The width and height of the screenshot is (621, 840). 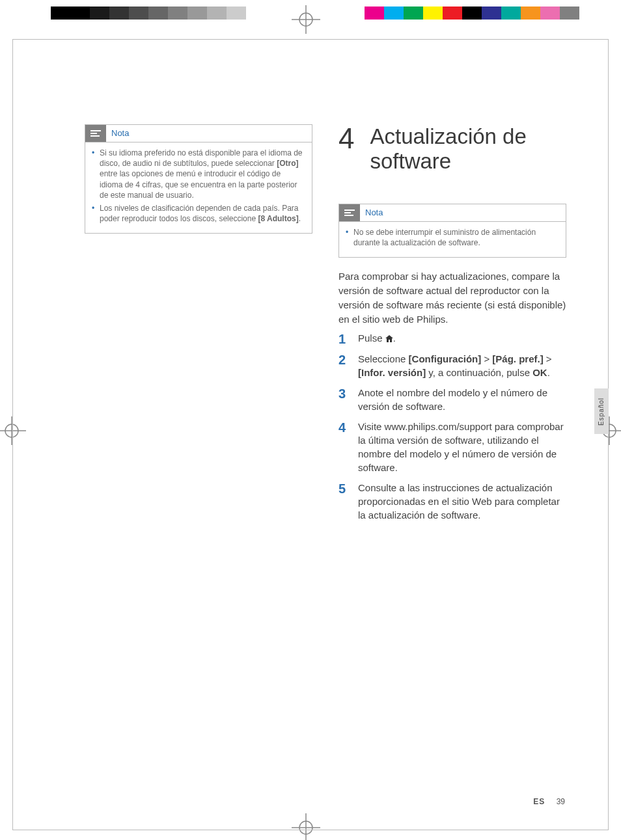 What do you see at coordinates (468, 149) in the screenshot?
I see `chapter-title: Actualización de software` at bounding box center [468, 149].